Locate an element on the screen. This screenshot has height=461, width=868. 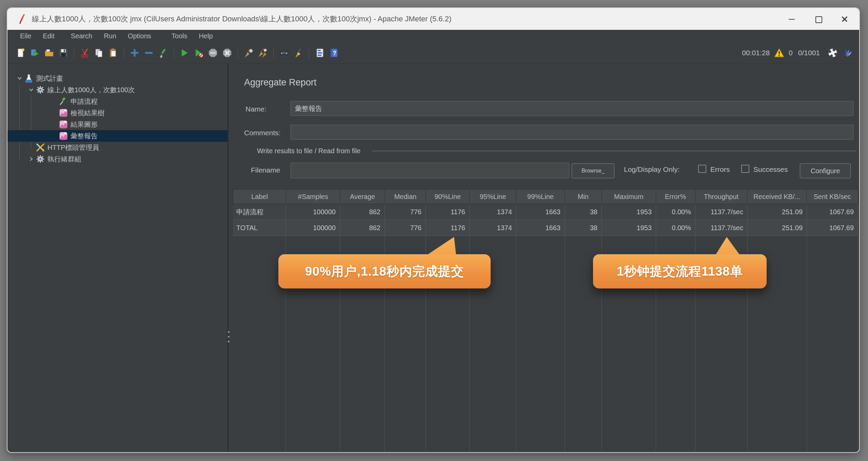
toolbar-separator is located at coordinates (309, 53).